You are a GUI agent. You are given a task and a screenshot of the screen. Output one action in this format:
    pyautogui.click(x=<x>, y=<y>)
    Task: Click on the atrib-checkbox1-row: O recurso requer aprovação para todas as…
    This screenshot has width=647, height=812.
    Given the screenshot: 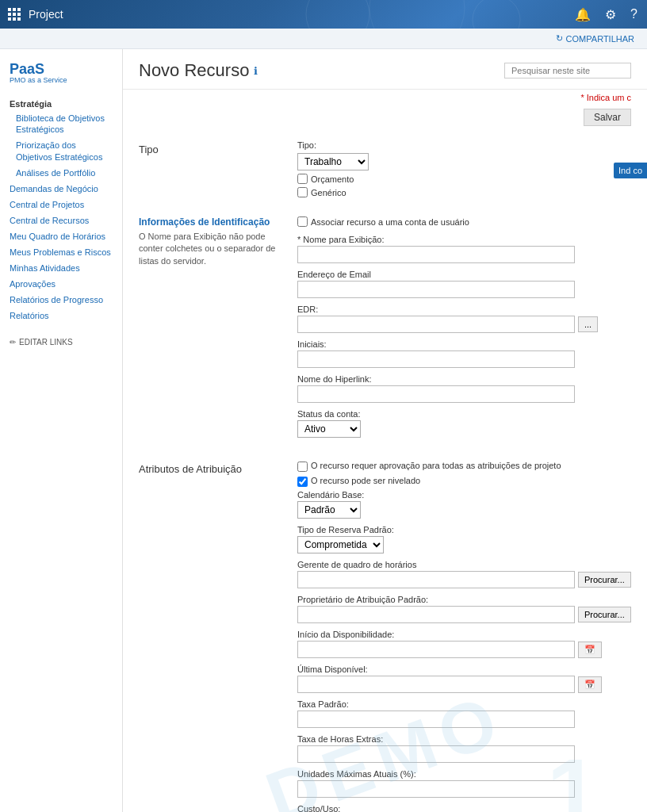 What is the action you would take?
    pyautogui.click(x=465, y=466)
    